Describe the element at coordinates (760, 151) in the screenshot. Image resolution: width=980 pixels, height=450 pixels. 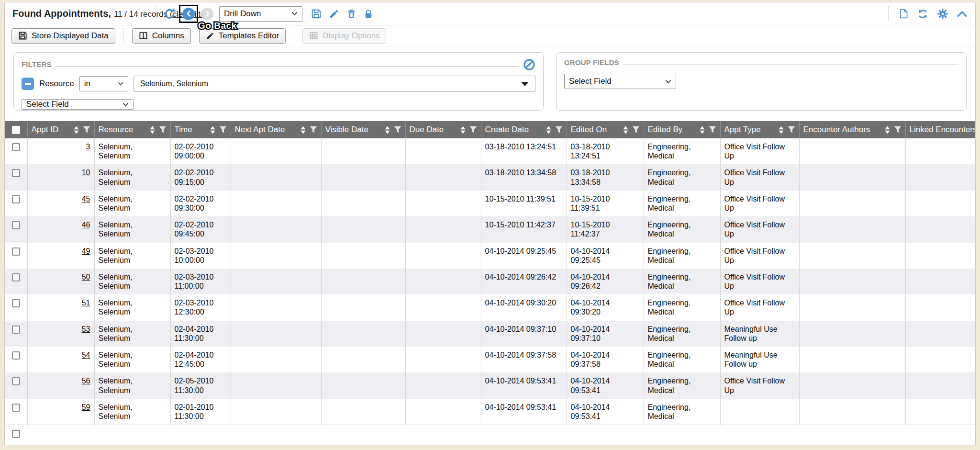
I see `cell-appt-type: Office Visit Follow Up` at that location.